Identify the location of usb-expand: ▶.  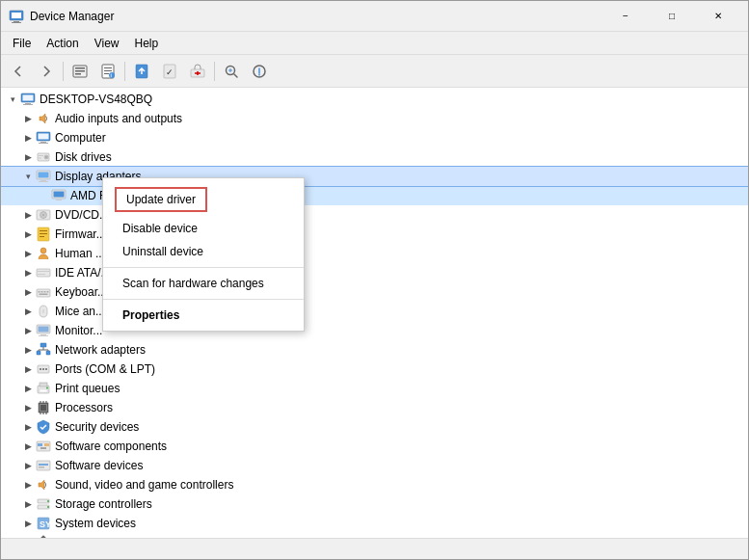
(28, 536).